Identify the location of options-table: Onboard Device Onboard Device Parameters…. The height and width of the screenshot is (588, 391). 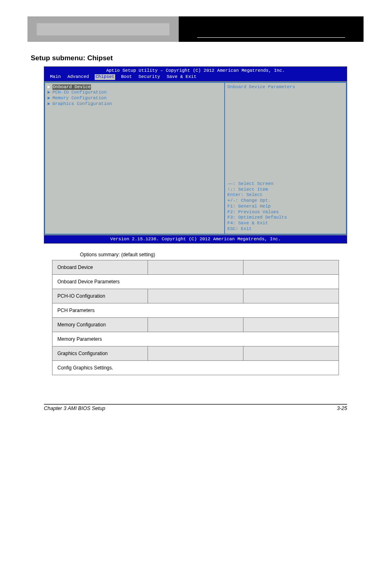
(196, 317).